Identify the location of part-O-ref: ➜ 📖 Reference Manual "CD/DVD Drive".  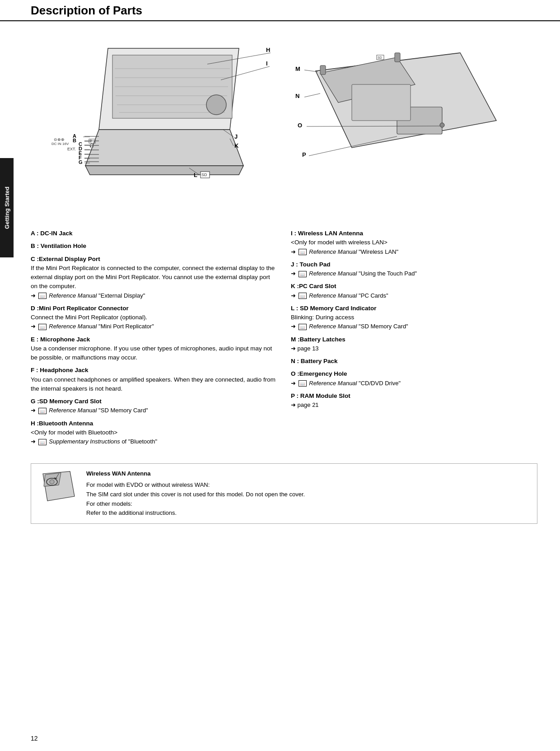
(346, 383).